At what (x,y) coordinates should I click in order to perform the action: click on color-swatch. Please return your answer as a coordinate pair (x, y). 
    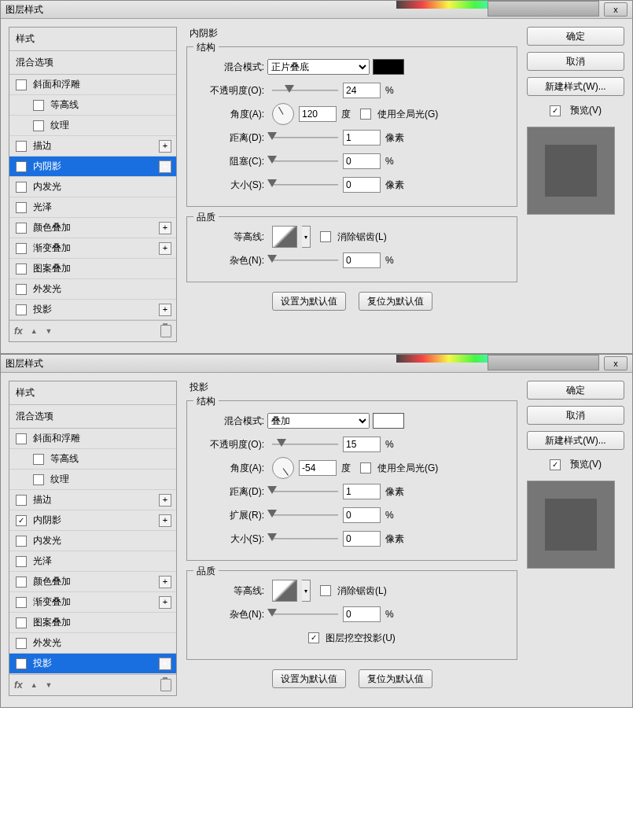
    Looking at the image, I should click on (388, 67).